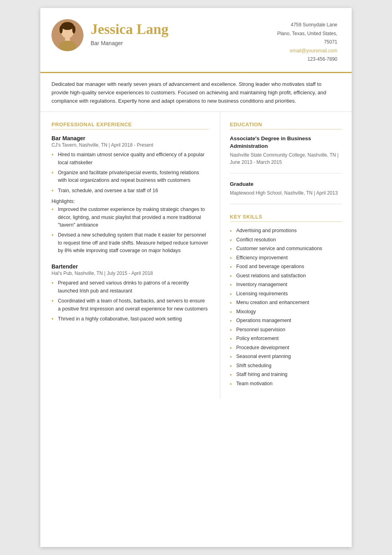 This screenshot has width=392, height=555. What do you see at coordinates (286, 240) in the screenshot?
I see `skill-item: Conflict resolution` at bounding box center [286, 240].